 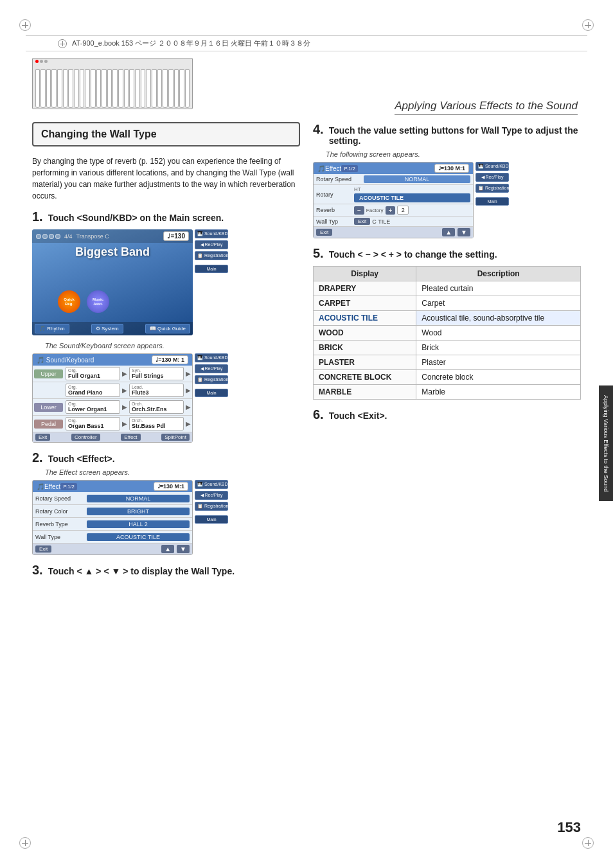 What do you see at coordinates (211, 269) in the screenshot?
I see `main-btn: Main` at bounding box center [211, 269].